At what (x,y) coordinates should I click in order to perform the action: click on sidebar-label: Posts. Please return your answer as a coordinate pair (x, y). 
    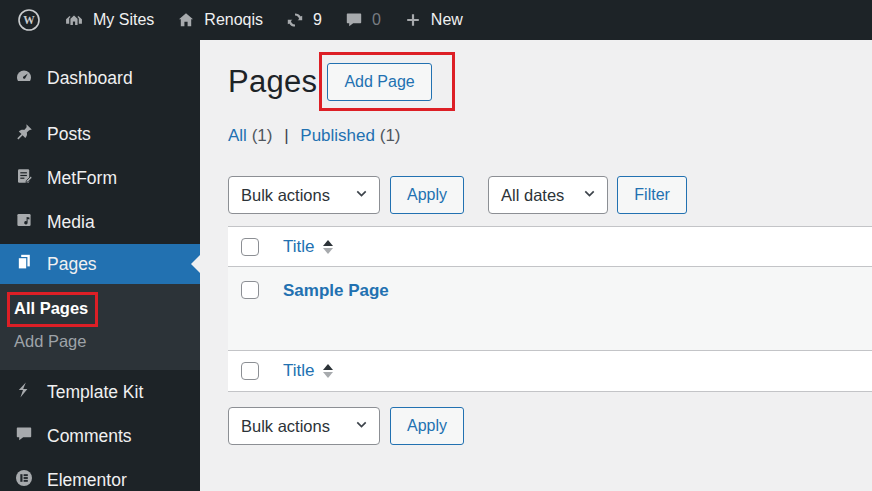
    Looking at the image, I should click on (69, 134).